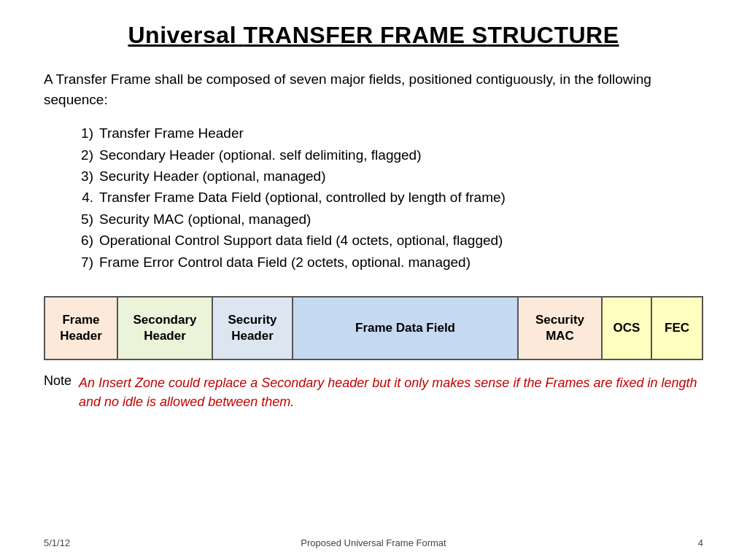 The width and height of the screenshot is (747, 560). Describe the element at coordinates (374, 542) in the screenshot. I see `footer: 5/1/12 Proposed Universal Frame Format 4` at that location.